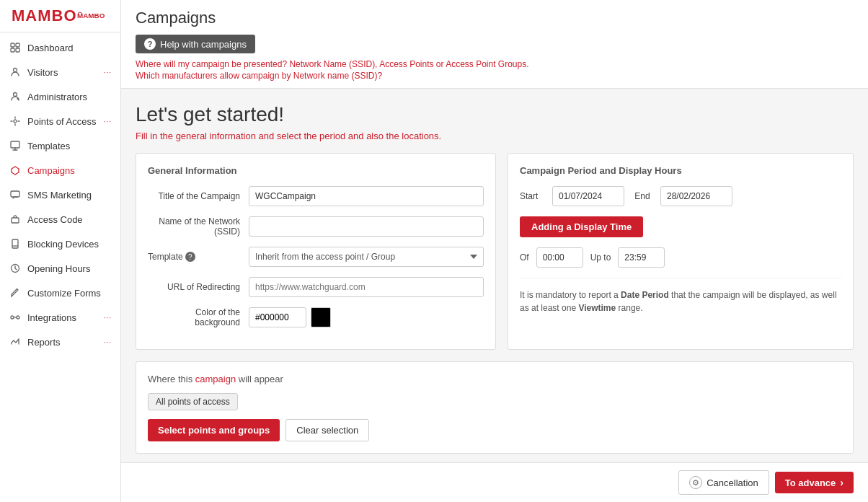  Describe the element at coordinates (629, 308) in the screenshot. I see `mandatory-text-post: range.` at that location.